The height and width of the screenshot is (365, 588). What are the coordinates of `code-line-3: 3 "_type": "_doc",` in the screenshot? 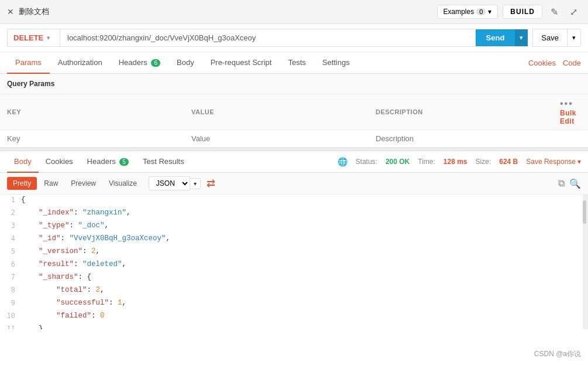 It's located at (293, 227).